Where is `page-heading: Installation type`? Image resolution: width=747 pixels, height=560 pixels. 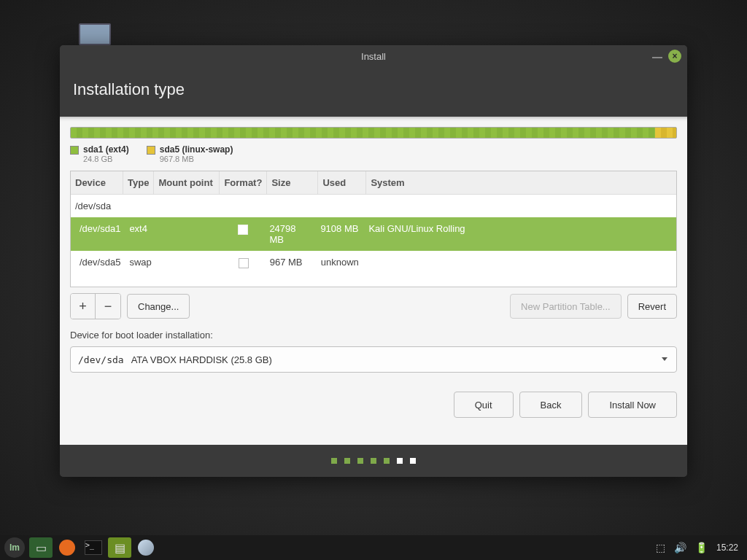 page-heading: Installation type is located at coordinates (374, 92).